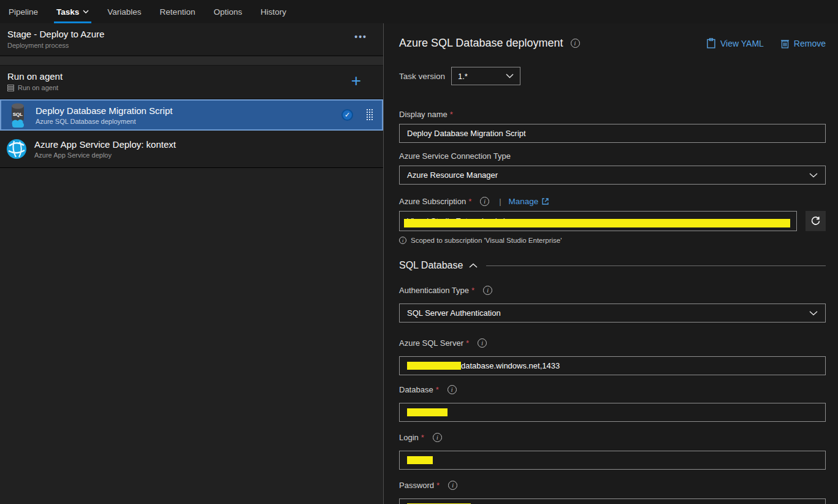 The height and width of the screenshot is (504, 838). What do you see at coordinates (206, 145) in the screenshot?
I see `task-title: Azure App Service Deploy: kontext` at bounding box center [206, 145].